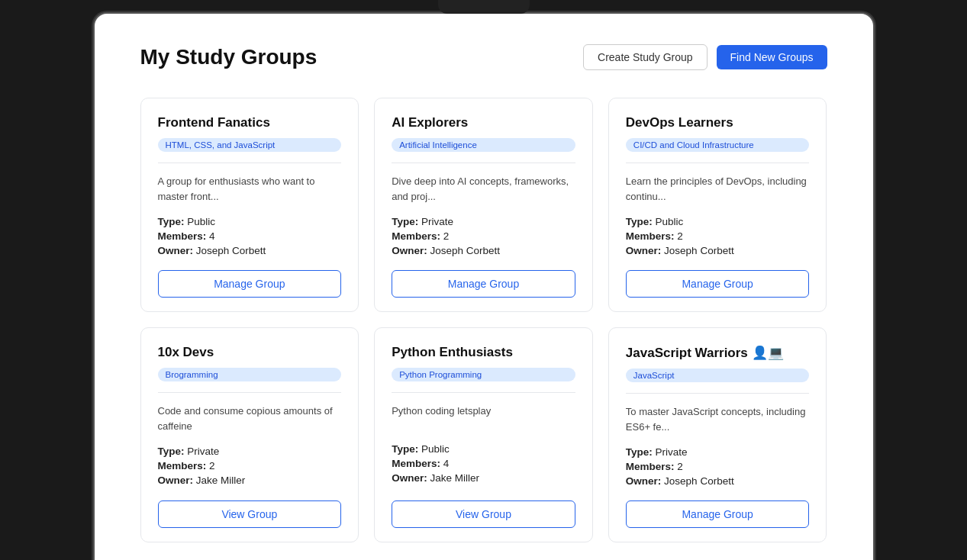  I want to click on group-tag: HTML, CSS, and JavaScript, so click(250, 145).